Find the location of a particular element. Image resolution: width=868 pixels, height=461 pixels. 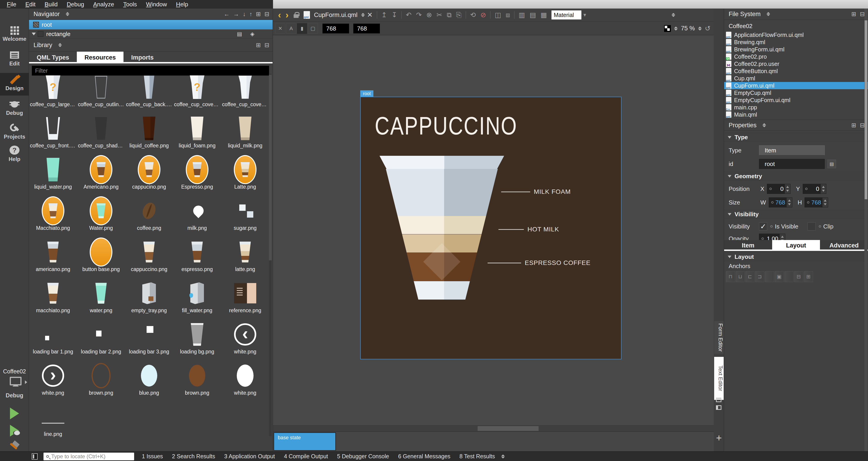

BrewingForm.ui.qml: BrewingForm.ui.qml is located at coordinates (796, 49).